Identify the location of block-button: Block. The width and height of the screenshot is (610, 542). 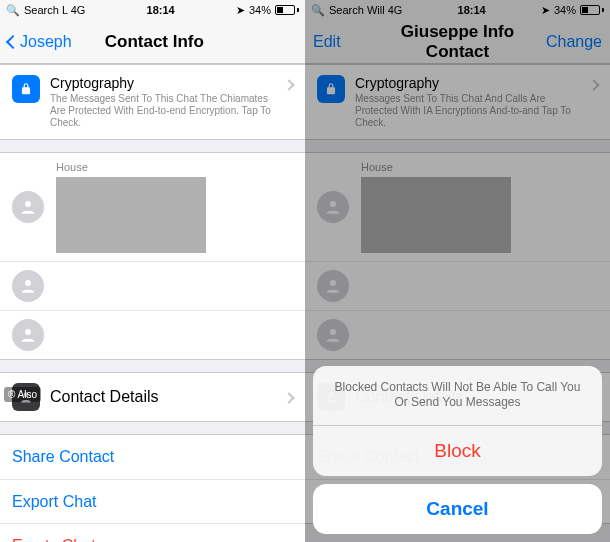
(458, 450).